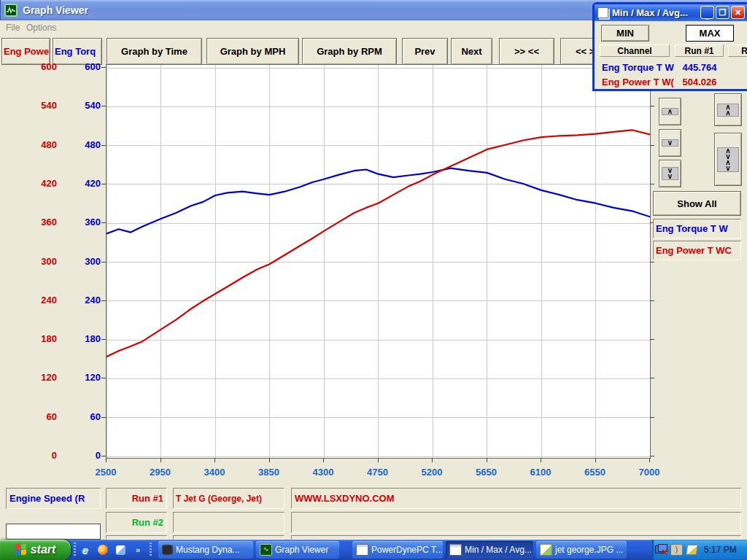 The width and height of the screenshot is (747, 560). I want to click on prev-button: Prev, so click(425, 51).